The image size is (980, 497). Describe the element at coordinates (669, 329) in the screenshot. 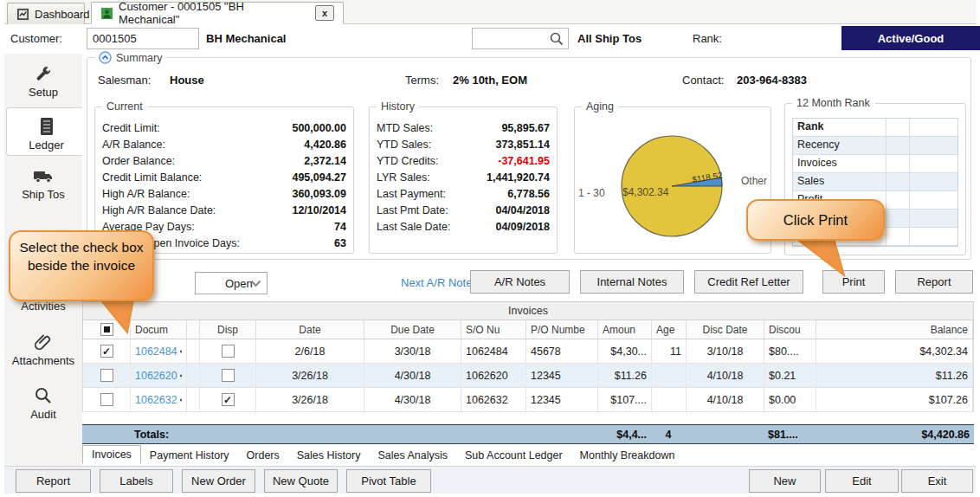

I see `col-header: Age` at that location.